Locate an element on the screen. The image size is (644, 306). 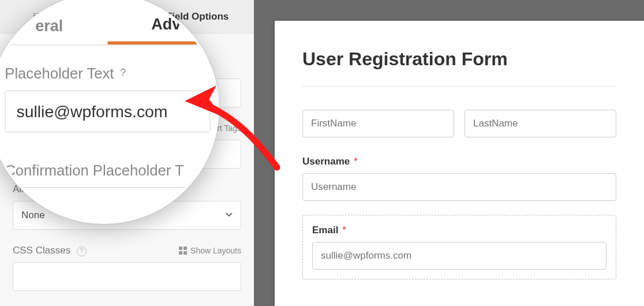
show-layouts-link: Show Layouts is located at coordinates (210, 251).